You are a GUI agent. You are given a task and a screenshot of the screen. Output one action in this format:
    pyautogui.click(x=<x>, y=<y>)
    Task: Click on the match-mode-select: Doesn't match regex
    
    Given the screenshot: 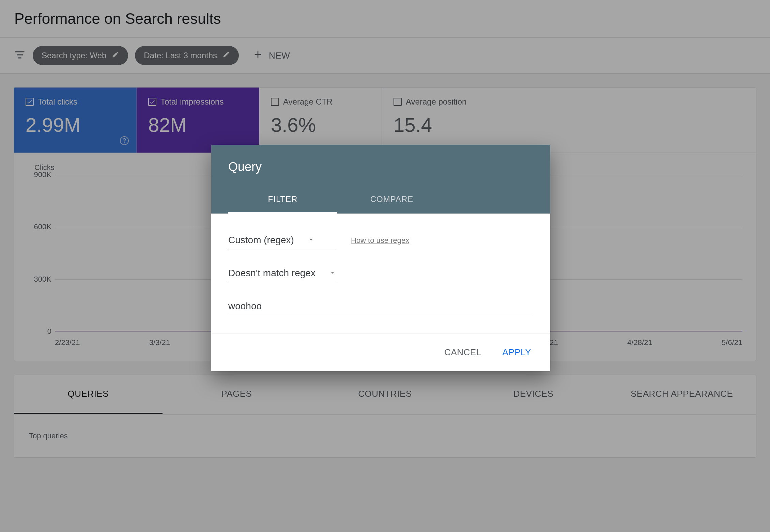 What is the action you would take?
    pyautogui.click(x=282, y=273)
    